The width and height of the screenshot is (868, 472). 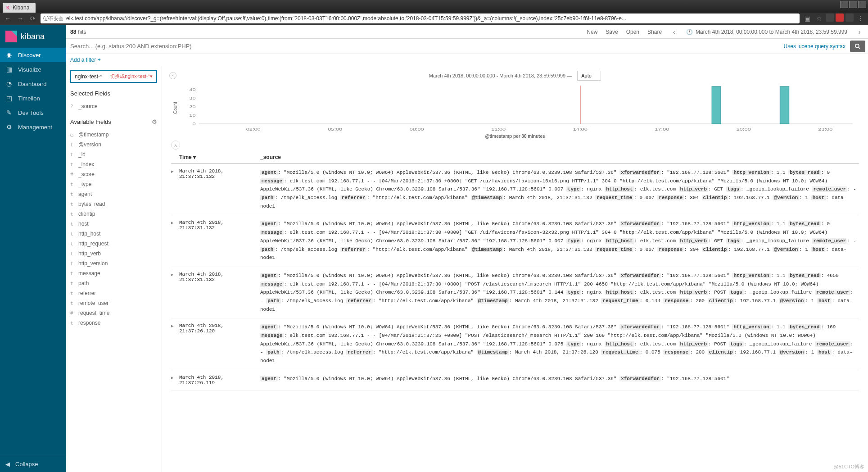 I want to click on time-picker: 🕐 March 4th 2018, 00:00:00.000 to March …, so click(x=767, y=32).